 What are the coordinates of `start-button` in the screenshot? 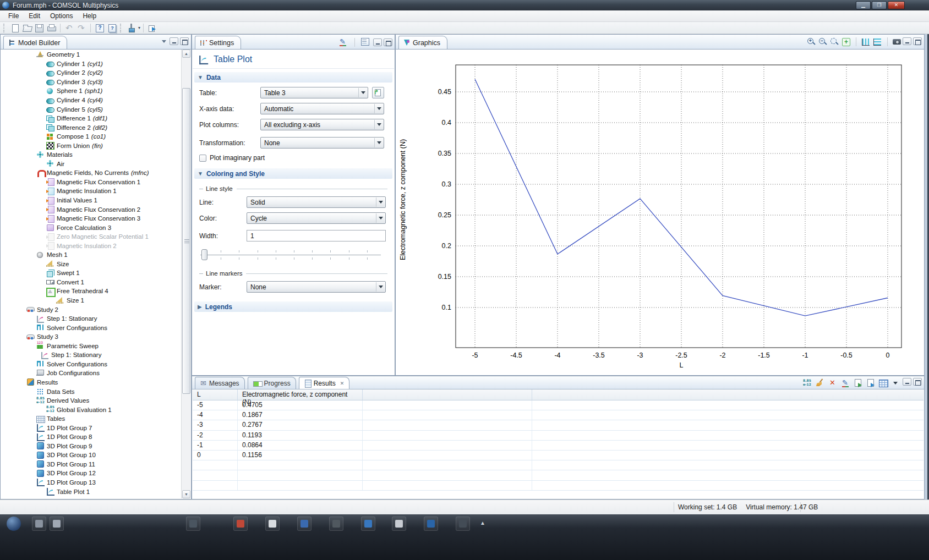 It's located at (14, 524).